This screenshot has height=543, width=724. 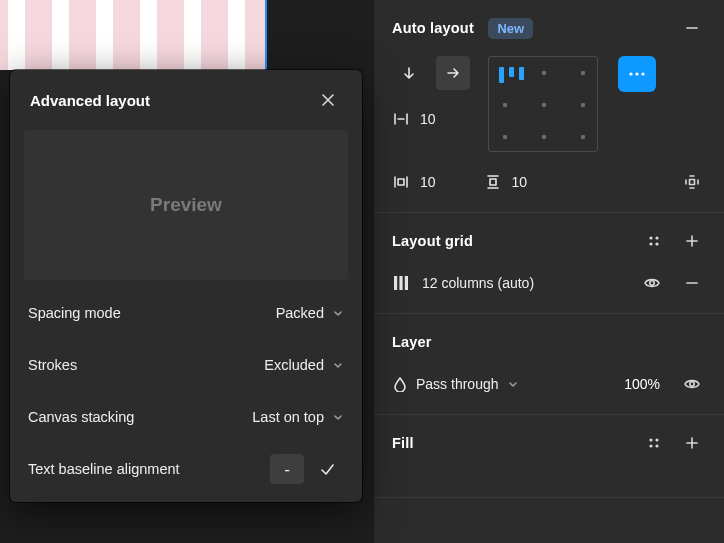 What do you see at coordinates (506, 182) in the screenshot?
I see `padding-vertical-field: 10` at bounding box center [506, 182].